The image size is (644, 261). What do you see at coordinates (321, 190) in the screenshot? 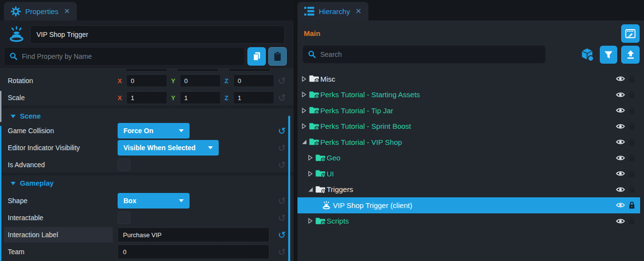
I see `folder-pin-icon` at bounding box center [321, 190].